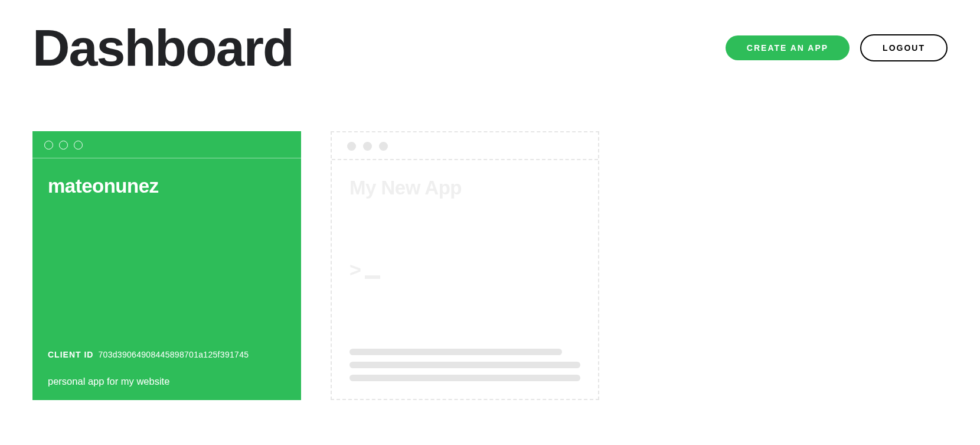 This screenshot has height=445, width=980. I want to click on terminal-prompt-icon: >, so click(465, 269).